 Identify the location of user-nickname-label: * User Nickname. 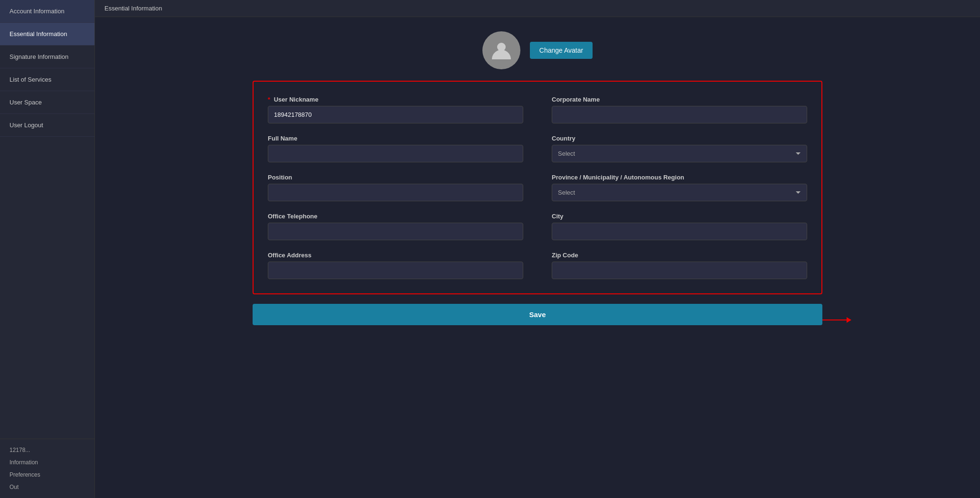
(396, 100).